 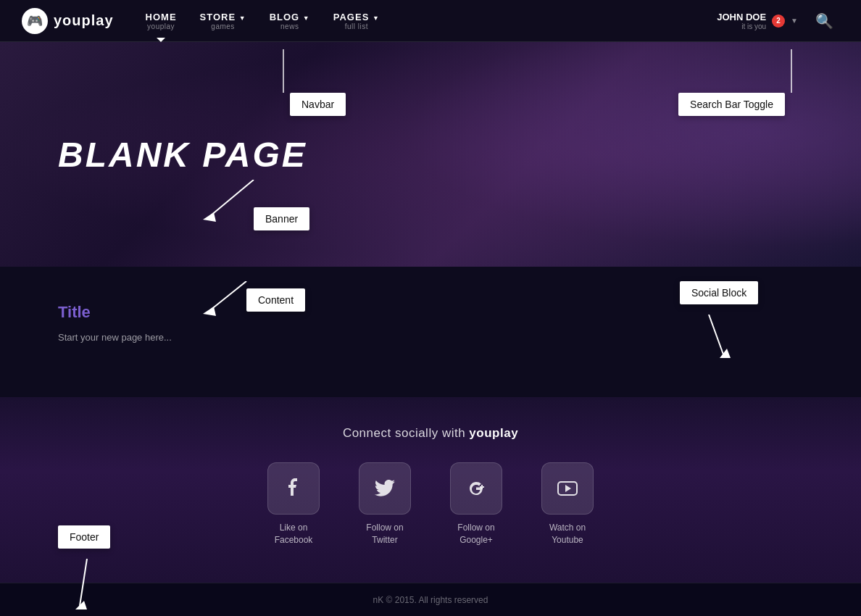 What do you see at coordinates (476, 488) in the screenshot?
I see `googleplus-icon-box` at bounding box center [476, 488].